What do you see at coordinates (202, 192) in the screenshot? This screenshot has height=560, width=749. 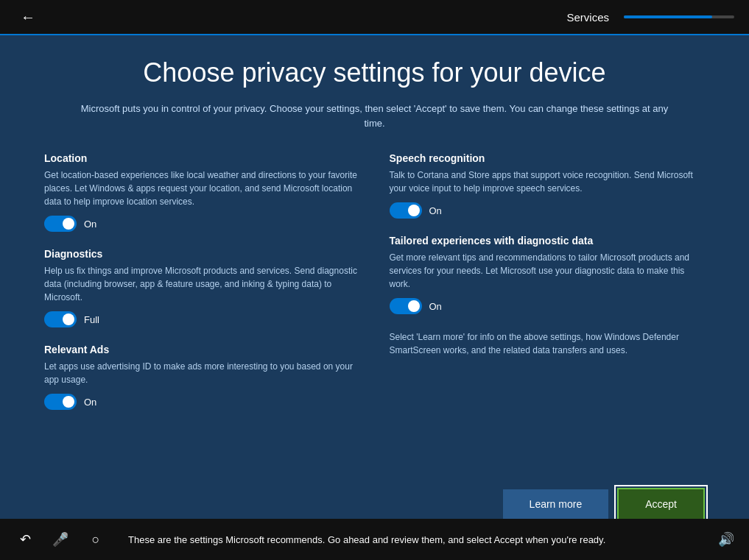 I see `setting-location: Location Get location-based experiences …` at bounding box center [202, 192].